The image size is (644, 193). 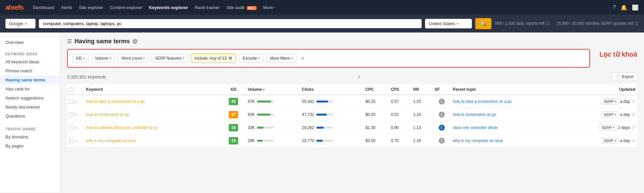 I want to click on section-info-icon: i, so click(x=135, y=42).